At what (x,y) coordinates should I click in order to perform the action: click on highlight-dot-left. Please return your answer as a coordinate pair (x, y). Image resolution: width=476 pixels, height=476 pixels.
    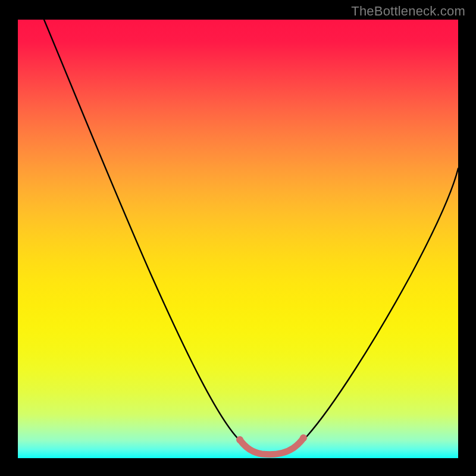
    Looking at the image, I should click on (240, 440).